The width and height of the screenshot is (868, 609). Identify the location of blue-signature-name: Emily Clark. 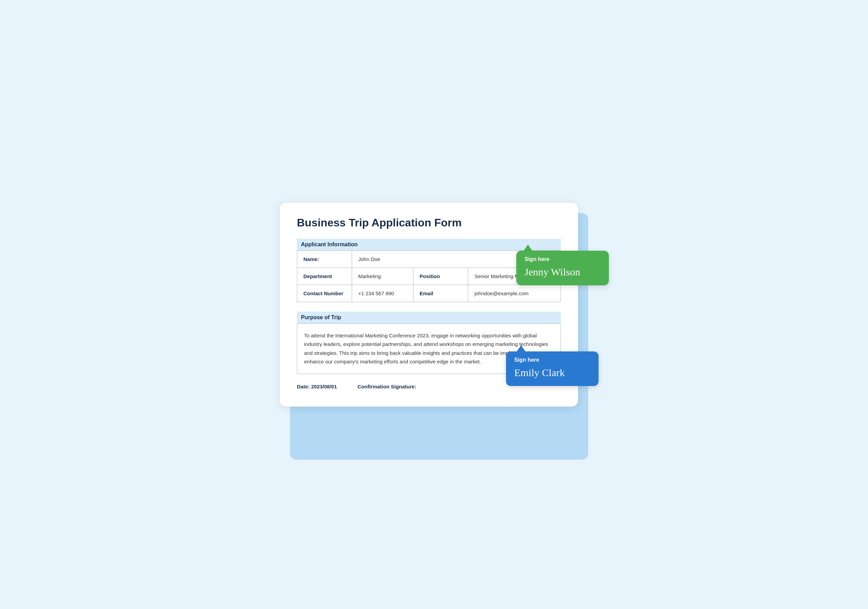
(552, 373).